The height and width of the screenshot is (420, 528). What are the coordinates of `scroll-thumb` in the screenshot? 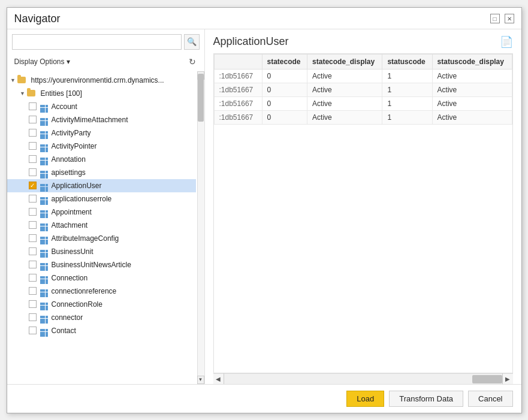 It's located at (201, 98).